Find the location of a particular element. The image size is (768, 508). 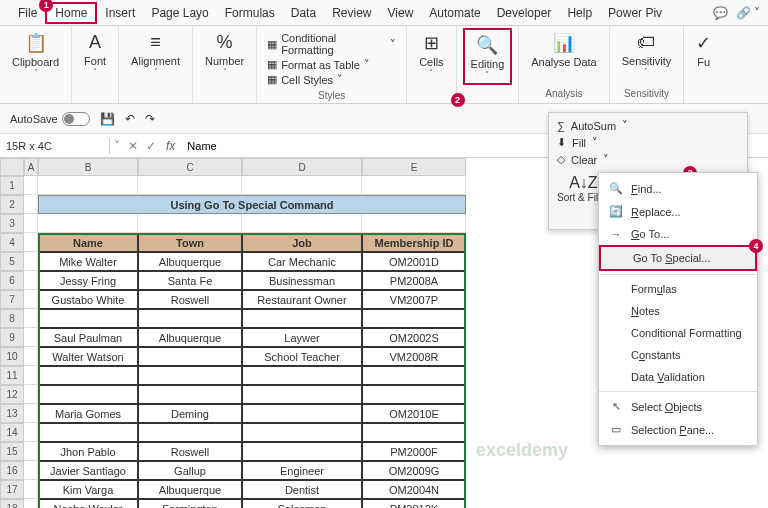

table-cell: Roswell is located at coordinates (190, 452).